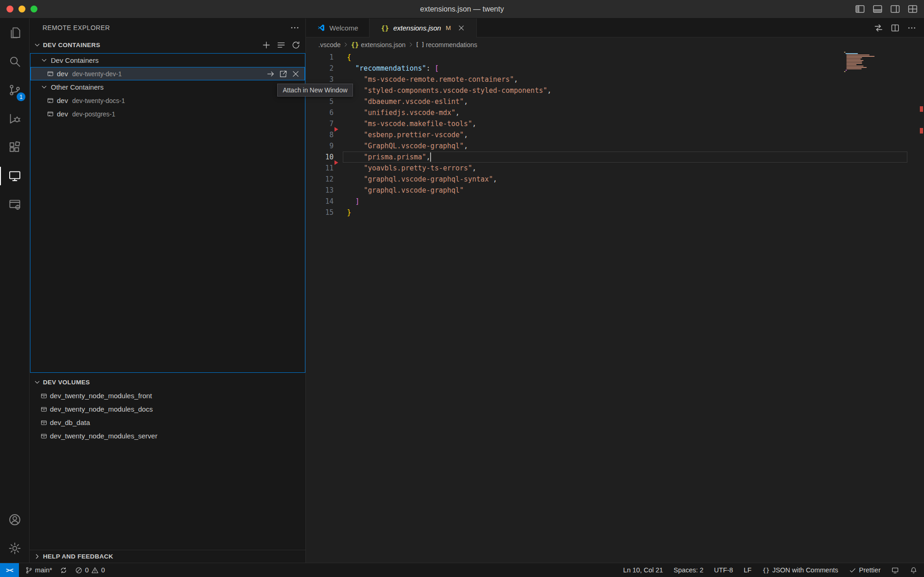 The width and height of the screenshot is (924, 577). Describe the element at coordinates (344, 28) in the screenshot. I see `tab-label: Welcome` at that location.